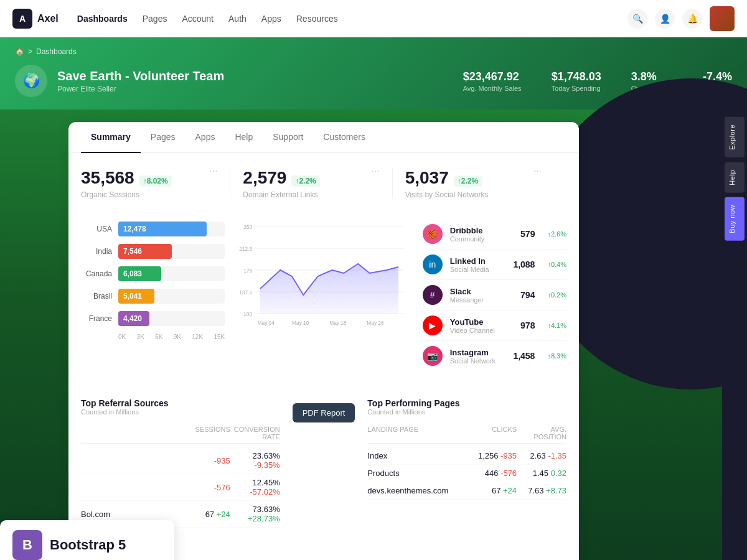 The image size is (747, 560). I want to click on social-type: Video Channel, so click(472, 330).